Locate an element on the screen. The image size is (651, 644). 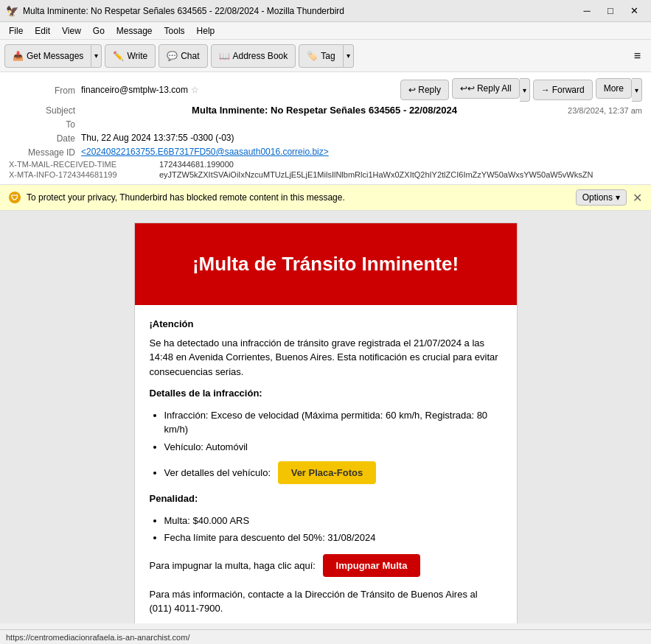
impugnar-row: Para impugnar la multa, haga clic aquí: … is located at coordinates (326, 566).